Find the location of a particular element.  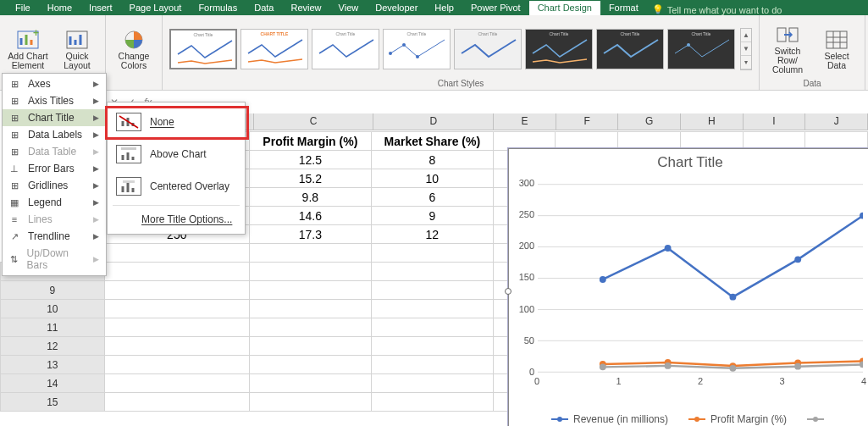

row-header-12: 12 is located at coordinates (53, 346).